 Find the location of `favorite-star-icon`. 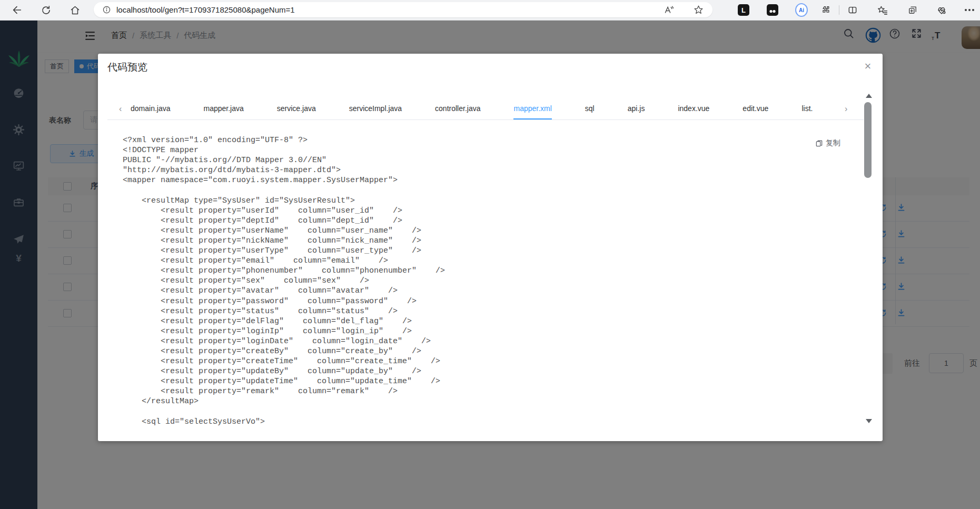

favorite-star-icon is located at coordinates (698, 9).